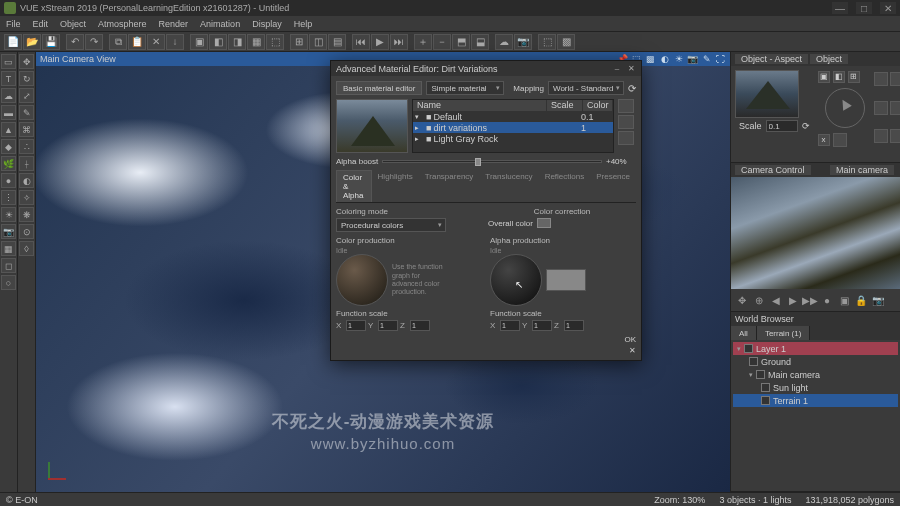 The image size is (900, 506). Describe the element at coordinates (720, 60) in the screenshot. I see `vp-max-icon: ⛶` at that location.